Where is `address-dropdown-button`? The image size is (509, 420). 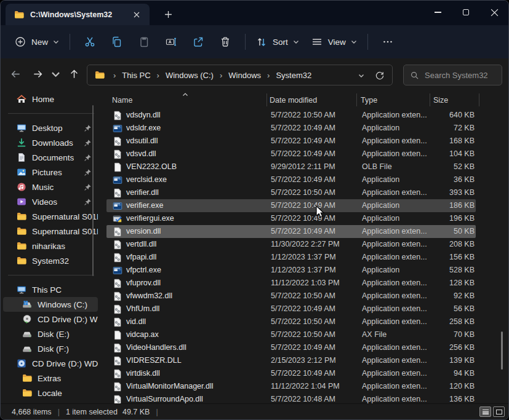
address-dropdown-button is located at coordinates (361, 76).